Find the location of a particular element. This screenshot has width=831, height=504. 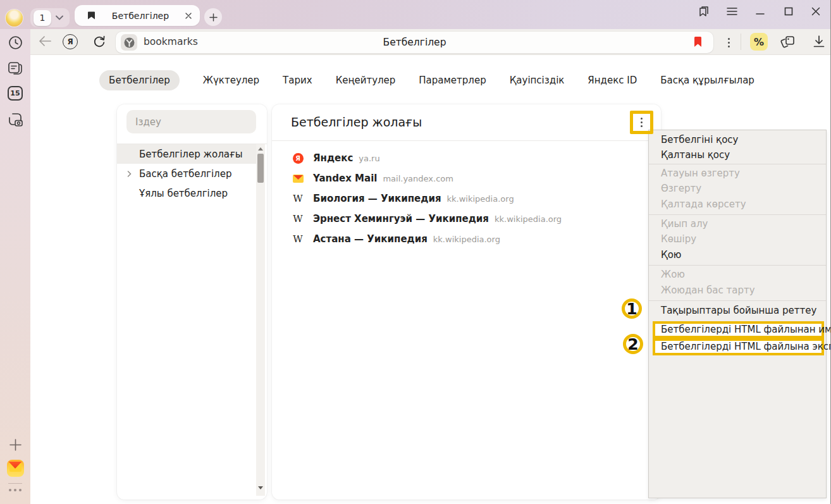

menu-item-import-html: Бетбелгілерді HTML файлынан импорттау is located at coordinates (739, 330).